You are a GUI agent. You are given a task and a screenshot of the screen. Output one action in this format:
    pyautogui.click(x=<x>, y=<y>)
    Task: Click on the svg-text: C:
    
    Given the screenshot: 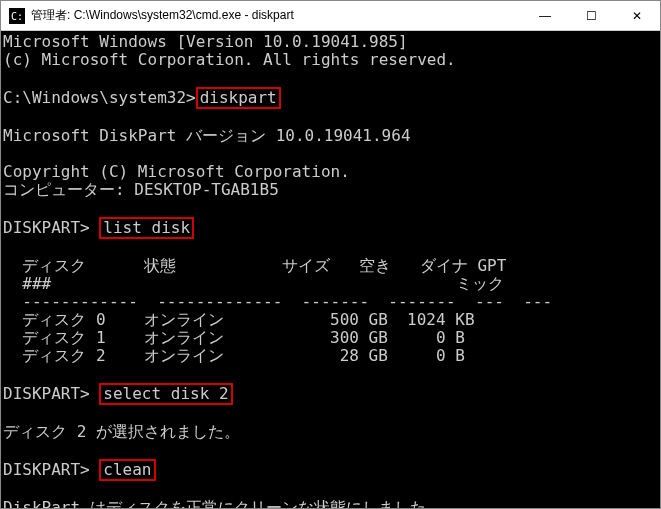 What is the action you would take?
    pyautogui.click(x=17, y=16)
    